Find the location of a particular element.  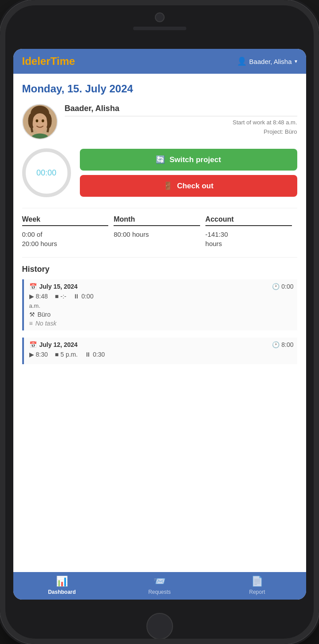

pause-icon-2: ⏸ is located at coordinates (88, 354).